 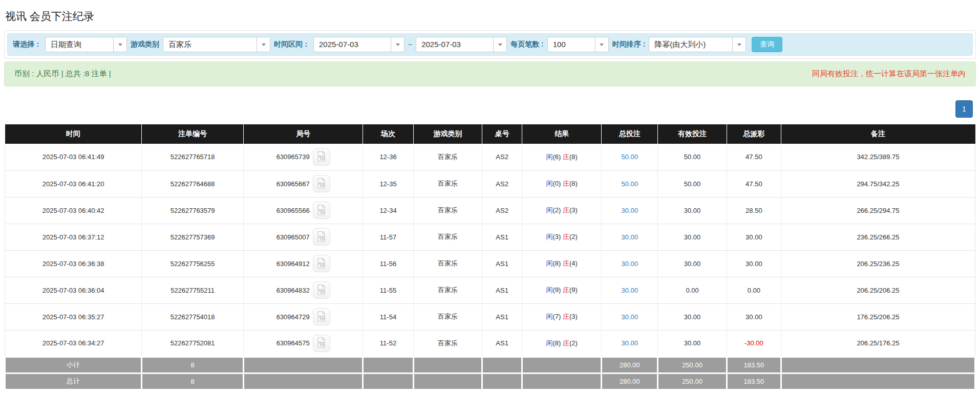 I want to click on date-from-select: 2025-07-03, so click(x=359, y=45).